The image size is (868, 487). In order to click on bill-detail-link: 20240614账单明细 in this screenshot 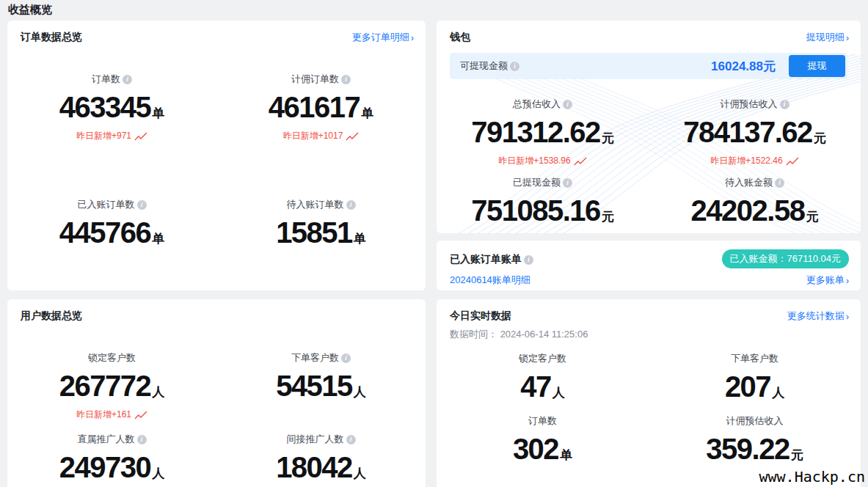, I will do `click(490, 280)`.